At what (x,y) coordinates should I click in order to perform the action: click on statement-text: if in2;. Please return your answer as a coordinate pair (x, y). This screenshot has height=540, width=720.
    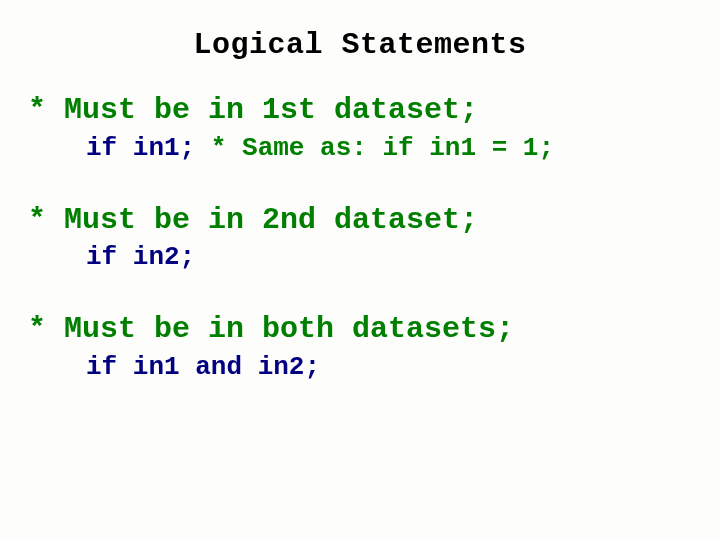
    Looking at the image, I should click on (140, 257).